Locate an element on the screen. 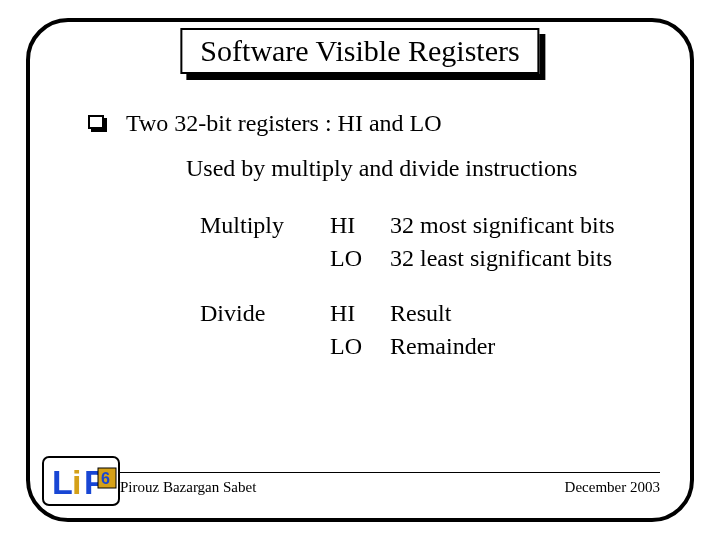  divide-lo-reg: LO is located at coordinates (360, 346).